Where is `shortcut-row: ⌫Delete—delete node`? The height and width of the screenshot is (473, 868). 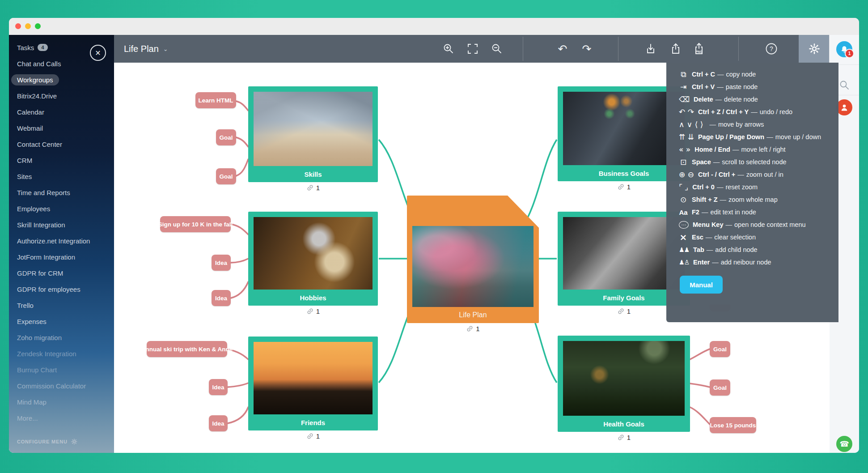
shortcut-row: ⌫Delete—delete node is located at coordinates (758, 99).